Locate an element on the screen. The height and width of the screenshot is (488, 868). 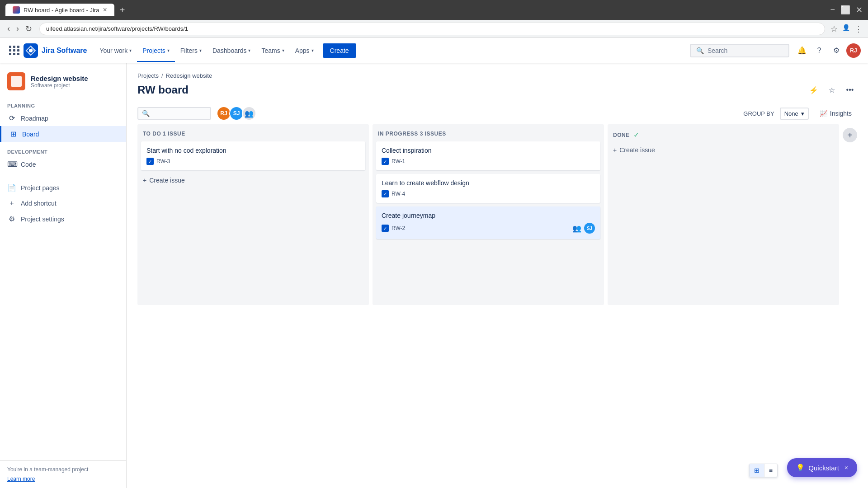
browser-chrome: RW board - Agile board - Jira × + − ⬜ ✕ is located at coordinates (434, 10).